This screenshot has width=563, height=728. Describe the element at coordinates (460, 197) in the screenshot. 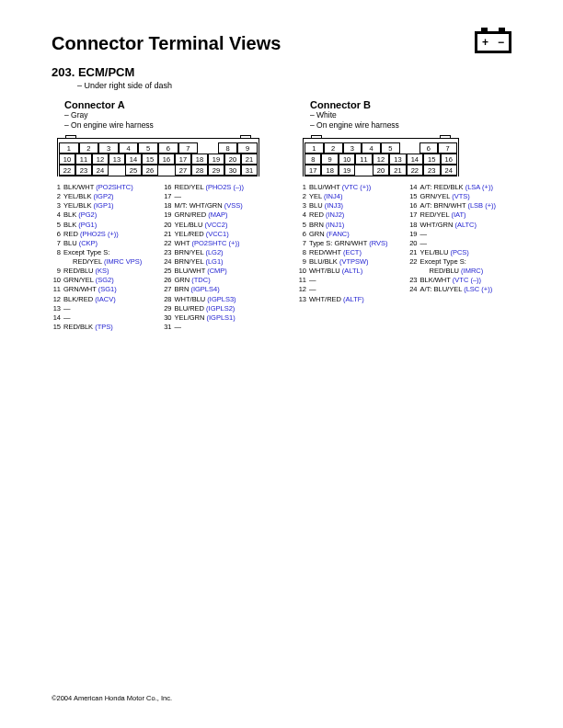

I see `pin-entry: 15 GRN/YEL (VTS)` at that location.